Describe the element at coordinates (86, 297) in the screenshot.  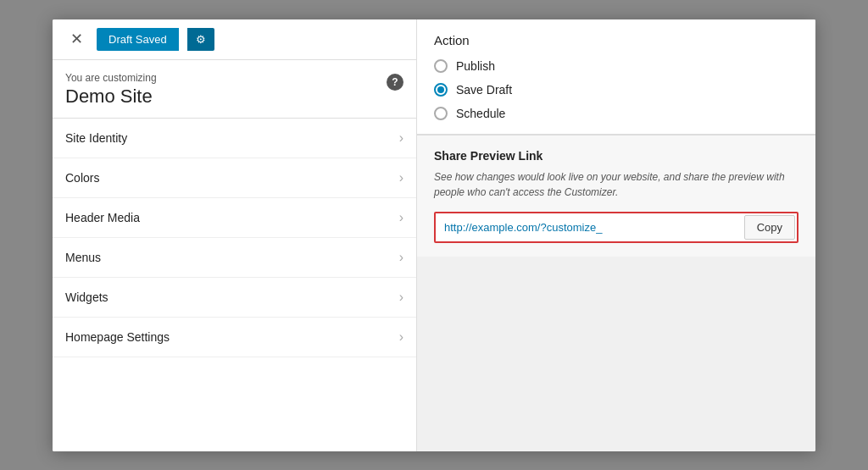
I see `nav-item-label: Widgets` at that location.